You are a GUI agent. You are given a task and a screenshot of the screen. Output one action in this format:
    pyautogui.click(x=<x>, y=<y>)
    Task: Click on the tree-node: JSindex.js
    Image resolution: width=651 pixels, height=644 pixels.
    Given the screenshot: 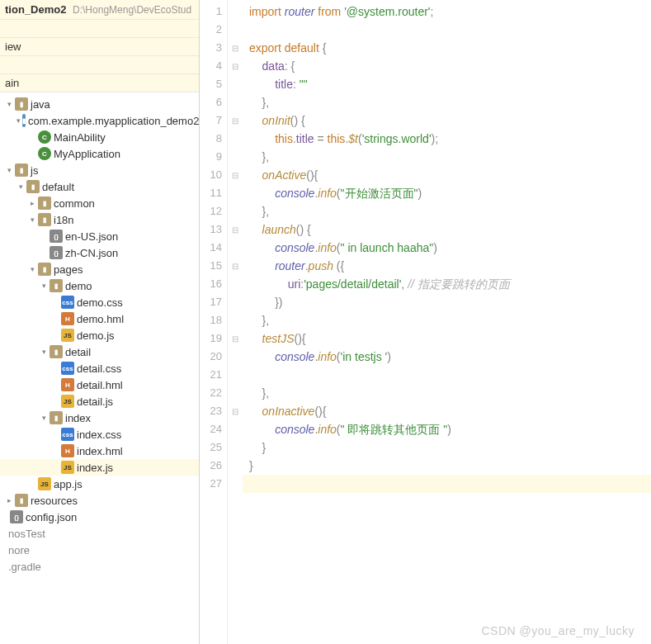 What is the action you would take?
    pyautogui.click(x=99, y=467)
    